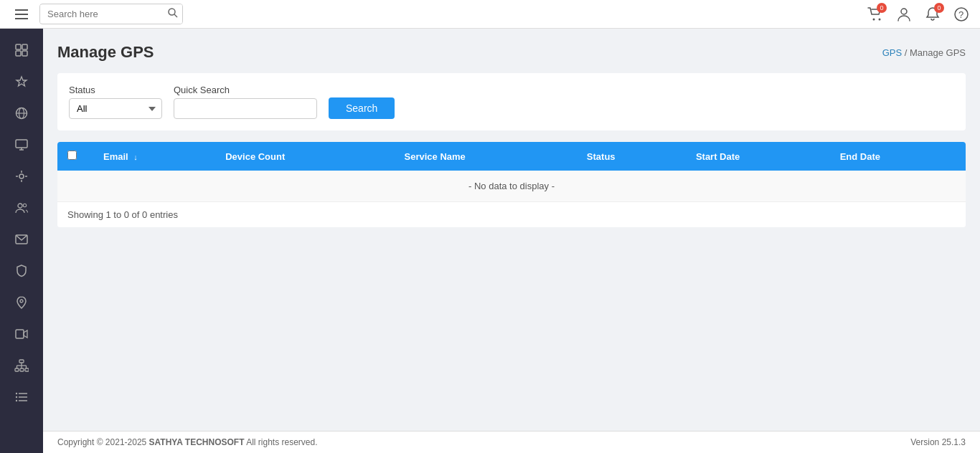  I want to click on status-label: Status, so click(116, 90).